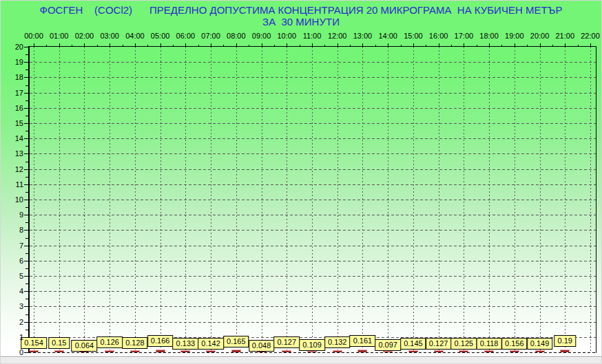 This screenshot has height=364, width=602. What do you see at coordinates (211, 344) in the screenshot?
I see `value-label-box: 0.142` at bounding box center [211, 344].